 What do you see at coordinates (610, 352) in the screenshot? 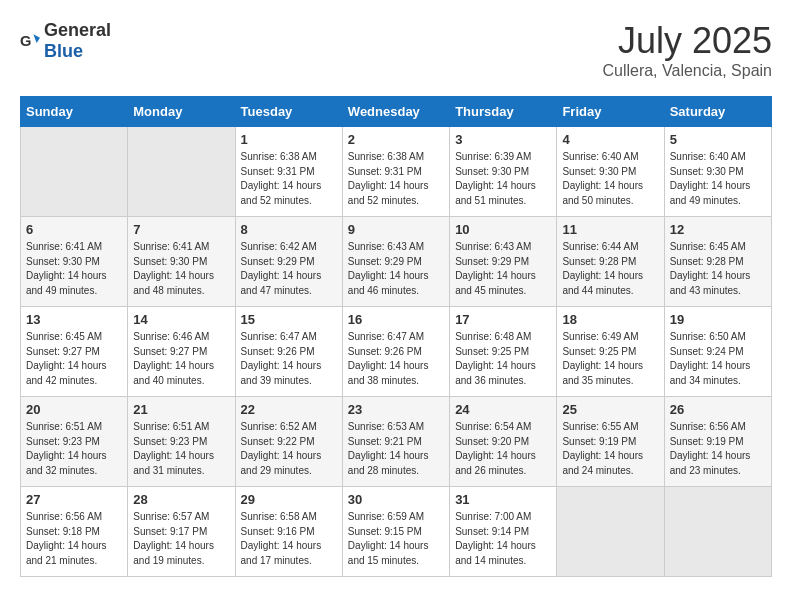
I see `calendar-cell: 18Sunrise: 6:49 AMSunset: 9:25 PMDayligh…` at bounding box center [610, 352].